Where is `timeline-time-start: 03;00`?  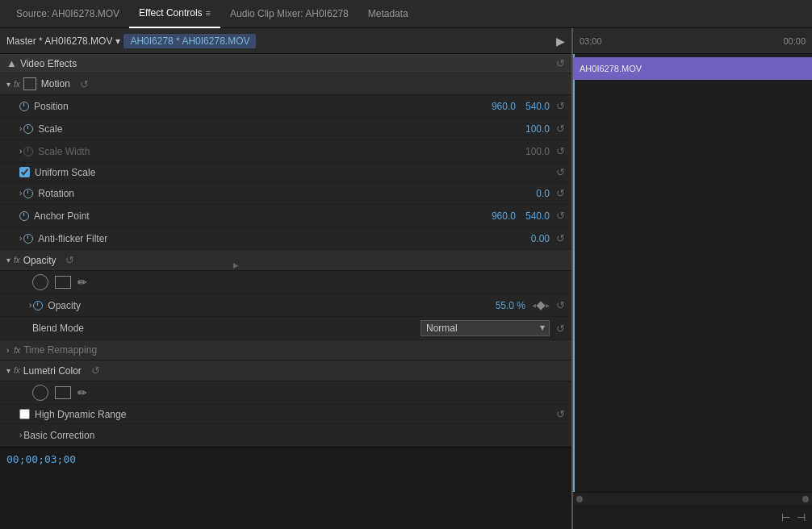 timeline-time-start: 03;00 is located at coordinates (591, 41).